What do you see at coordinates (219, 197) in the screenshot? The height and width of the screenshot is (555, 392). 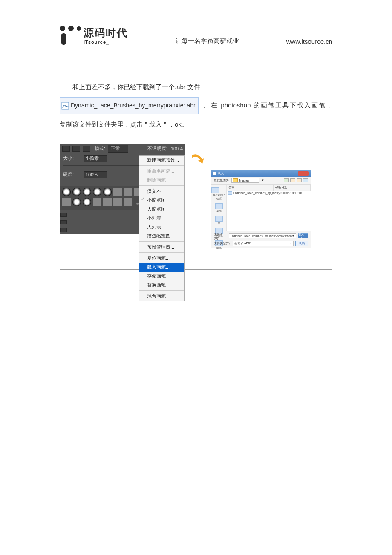 I see `sidebar-label: 最近访问的位置` at bounding box center [219, 197].